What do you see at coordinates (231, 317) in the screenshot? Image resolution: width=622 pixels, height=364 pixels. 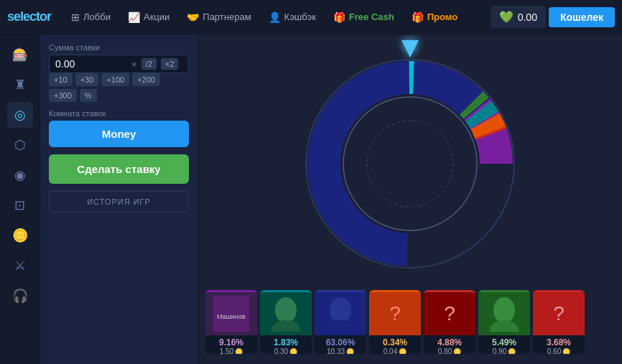 I see `svg-text: Машинов` at bounding box center [231, 317].